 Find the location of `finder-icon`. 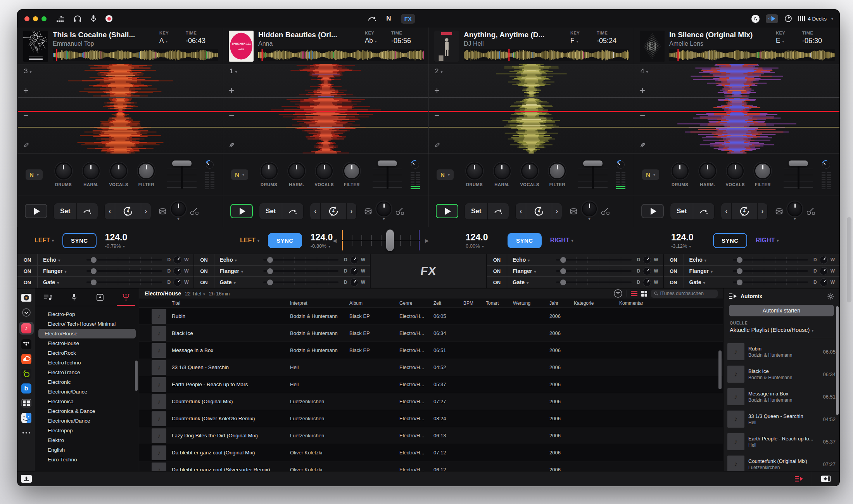

finder-icon is located at coordinates (26, 418).